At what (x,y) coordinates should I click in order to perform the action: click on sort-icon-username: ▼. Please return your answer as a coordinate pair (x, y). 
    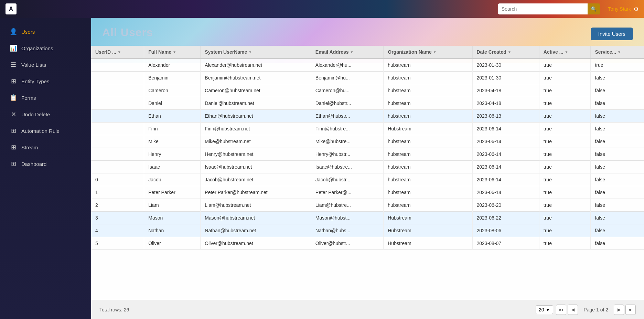
    Looking at the image, I should click on (250, 52).